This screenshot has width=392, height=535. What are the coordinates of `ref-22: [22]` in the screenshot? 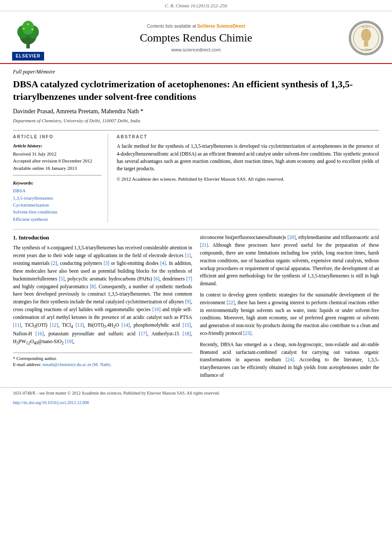 It's located at (231, 303).